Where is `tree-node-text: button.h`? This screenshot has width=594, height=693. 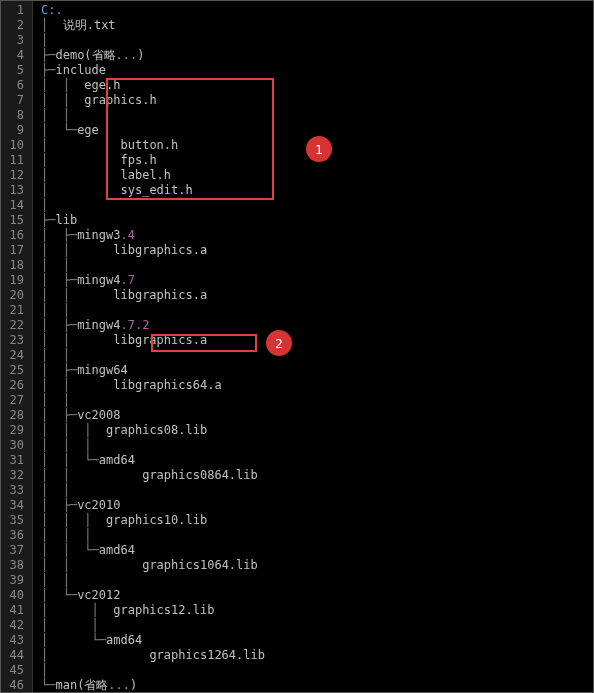 tree-node-text: button.h is located at coordinates (149, 145).